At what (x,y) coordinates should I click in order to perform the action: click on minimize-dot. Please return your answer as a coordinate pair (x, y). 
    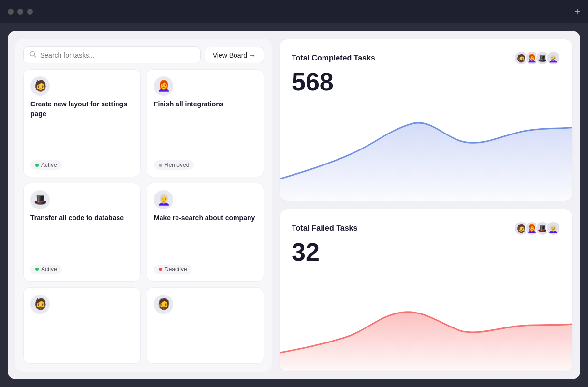
    Looking at the image, I should click on (20, 12).